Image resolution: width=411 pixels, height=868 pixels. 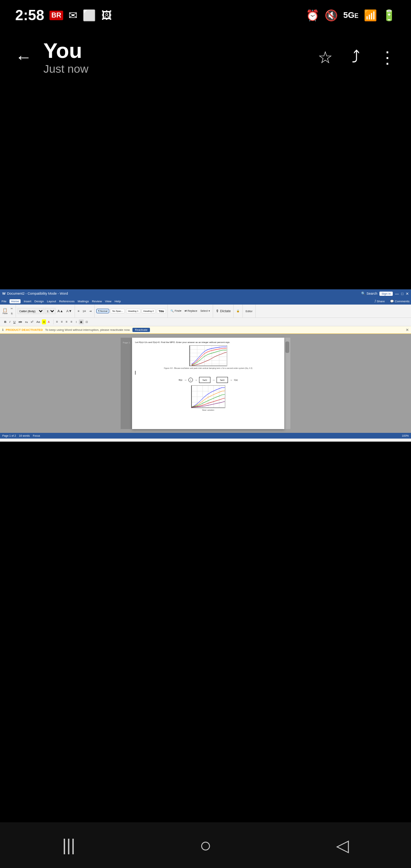 What do you see at coordinates (107, 15) in the screenshot?
I see `gallery-icon: 🖼` at bounding box center [107, 15].